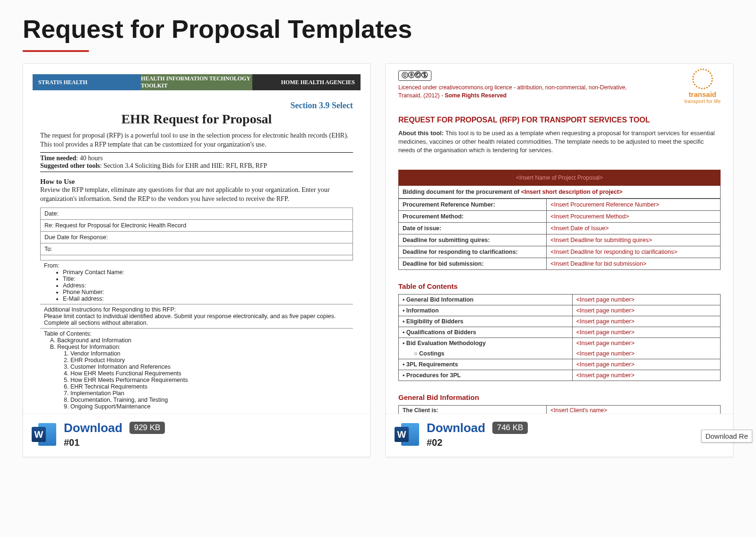  I want to click on t1-howto-heading: How to Use, so click(197, 182).